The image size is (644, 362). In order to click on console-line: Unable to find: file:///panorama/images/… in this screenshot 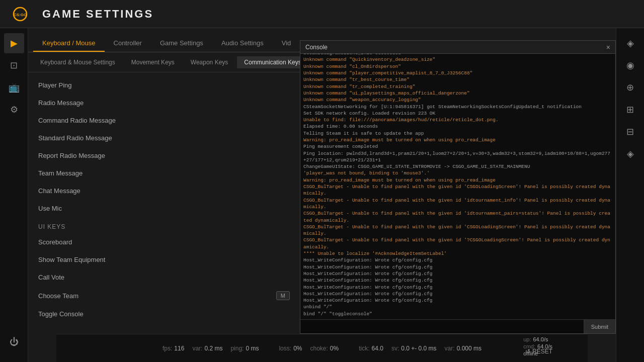, I will do `click(458, 120)`.